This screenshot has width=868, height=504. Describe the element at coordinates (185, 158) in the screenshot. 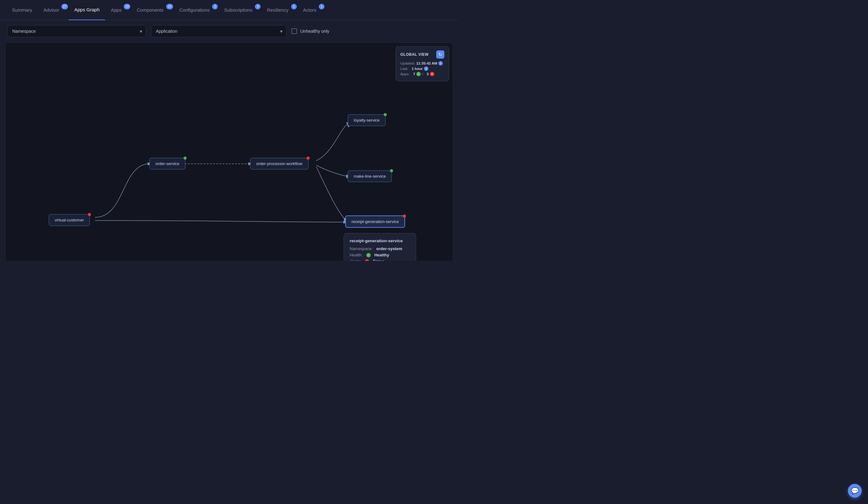

I see `dot-order-service` at that location.